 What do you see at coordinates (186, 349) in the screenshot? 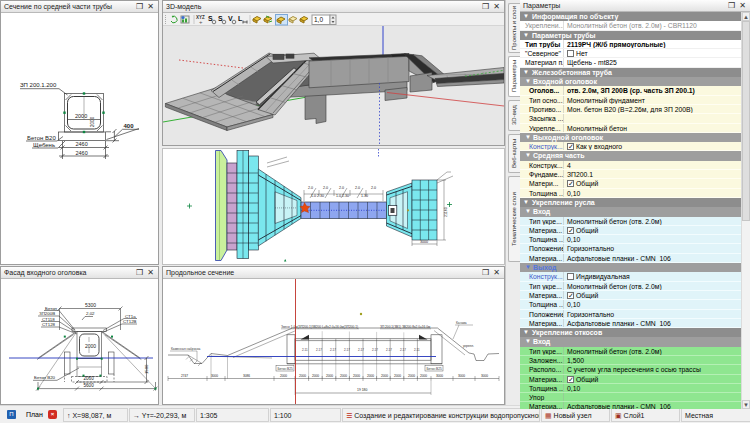
I see `svg-text: Каменная набросха` at bounding box center [186, 349].